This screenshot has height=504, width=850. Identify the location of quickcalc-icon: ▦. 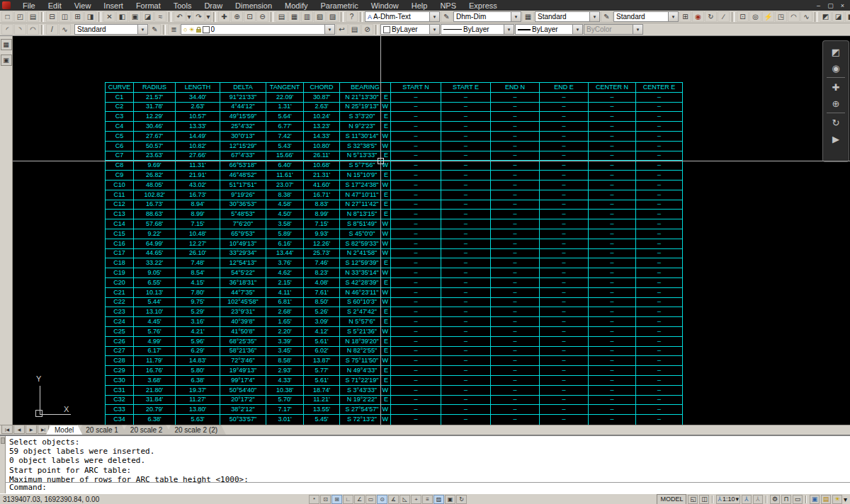
(295, 17).